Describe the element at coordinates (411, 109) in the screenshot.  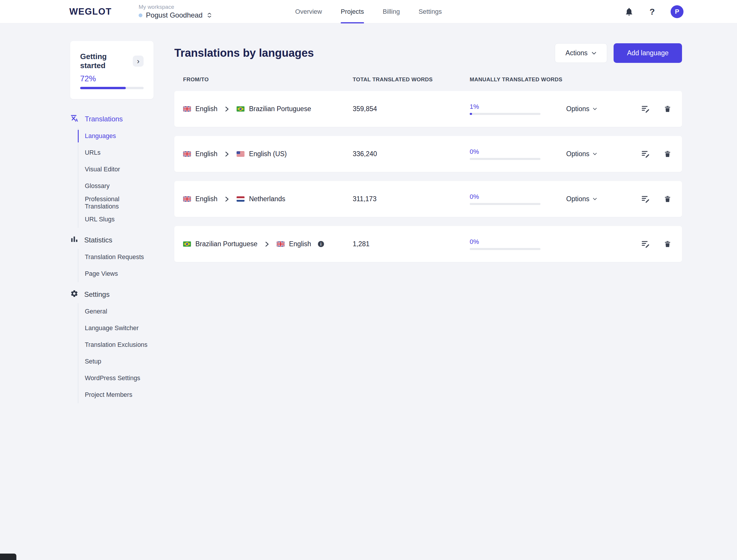
I see `total-translated-words: 359,854` at that location.